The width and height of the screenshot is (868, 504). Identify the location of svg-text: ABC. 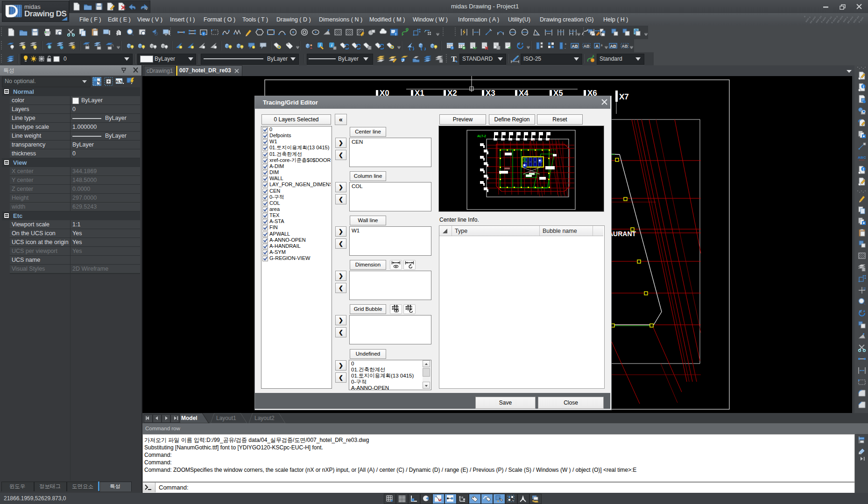
(862, 158).